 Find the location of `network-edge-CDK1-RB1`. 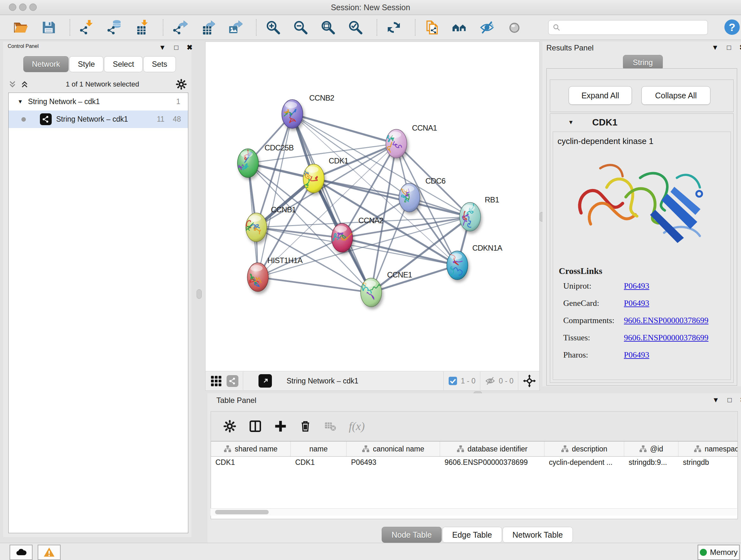

network-edge-CDK1-RB1 is located at coordinates (392, 198).